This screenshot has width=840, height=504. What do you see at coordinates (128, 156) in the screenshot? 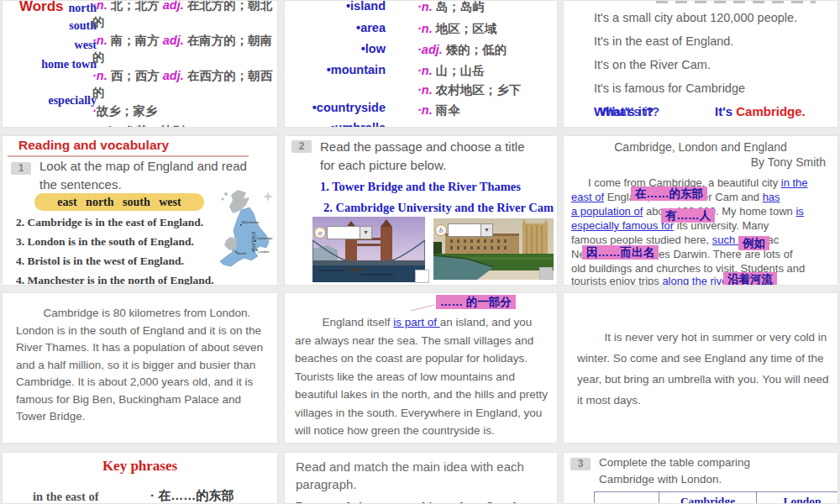
I see `title-rule` at bounding box center [128, 156].